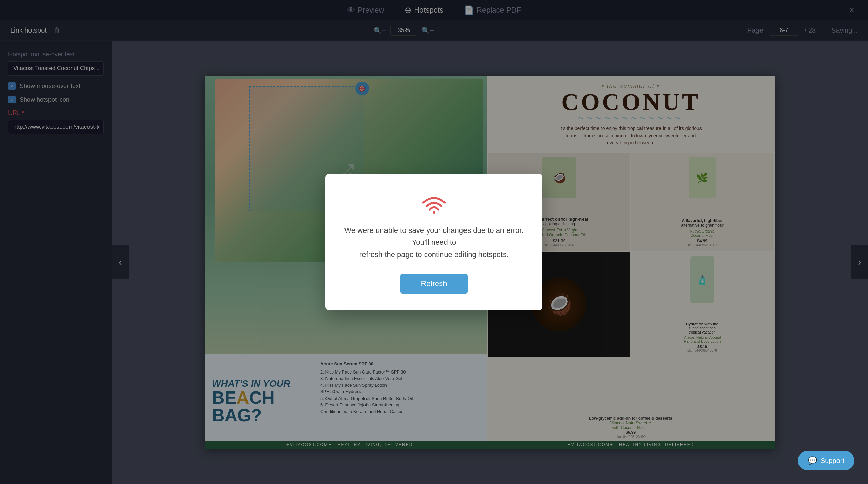  Describe the element at coordinates (434, 242) in the screenshot. I see `modal-message: We were unable to save your changes due …` at that location.